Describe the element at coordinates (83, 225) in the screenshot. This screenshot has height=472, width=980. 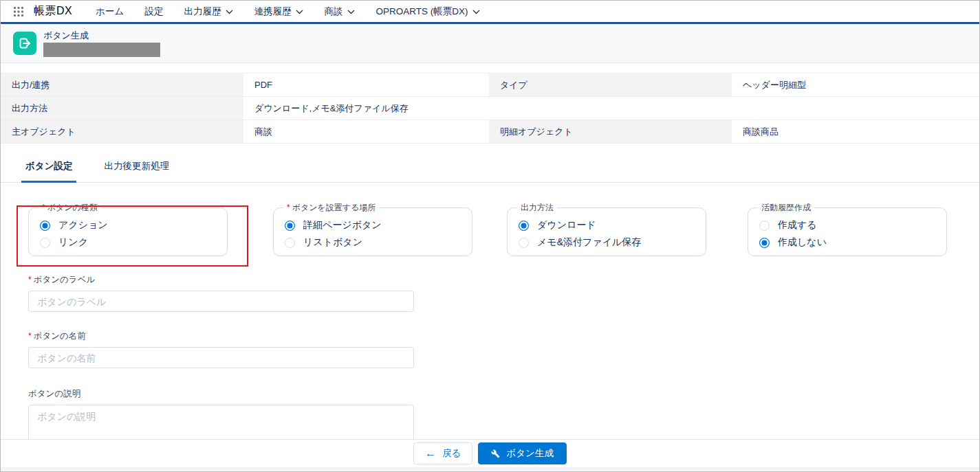
I see `radio-option-label: アクション` at that location.